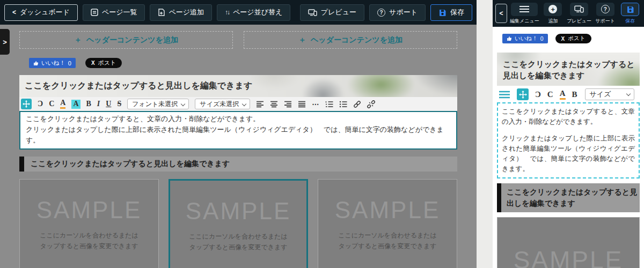 Image resolution: width=644 pixels, height=268 pixels. Describe the element at coordinates (553, 10) in the screenshot. I see `plus-circle-icon: +` at that location.